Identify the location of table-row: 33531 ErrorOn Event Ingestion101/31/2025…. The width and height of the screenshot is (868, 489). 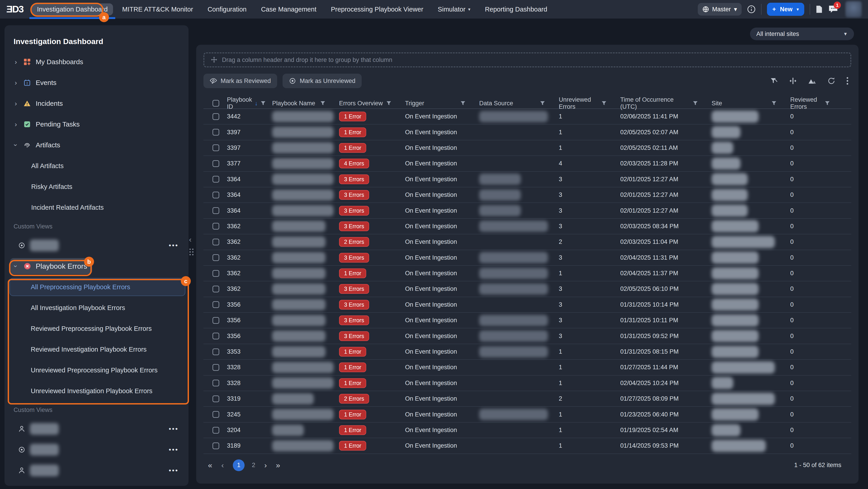
(527, 352).